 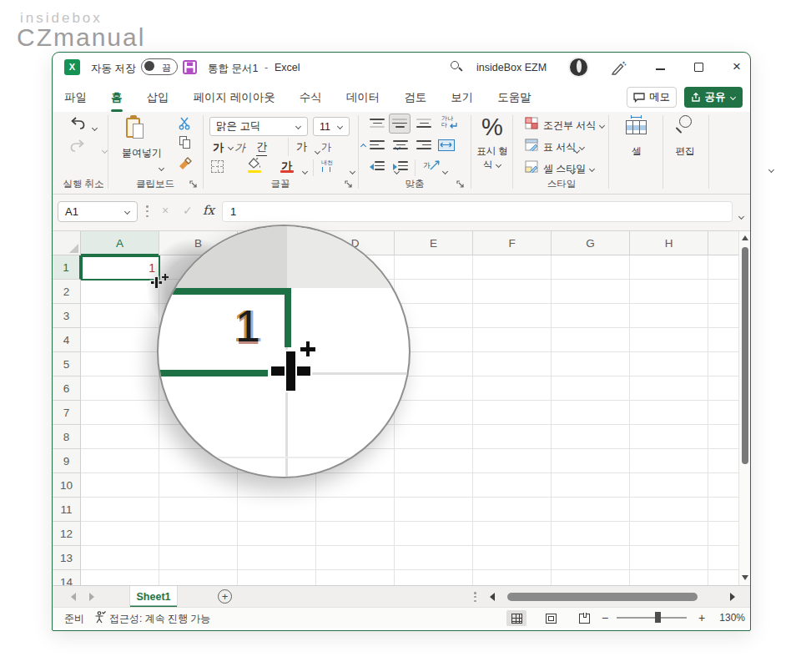 What do you see at coordinates (492, 597) in the screenshot?
I see `hscroll-left-arrow` at bounding box center [492, 597].